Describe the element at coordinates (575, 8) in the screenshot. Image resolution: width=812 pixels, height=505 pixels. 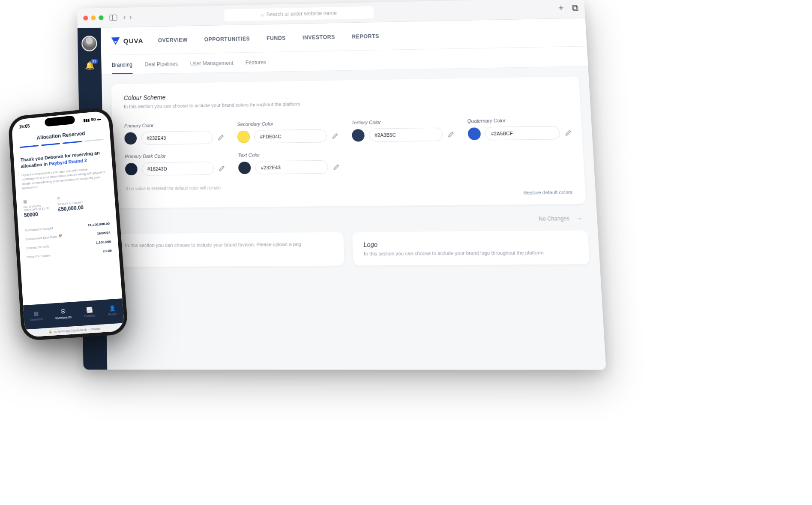
I see `tab-overview-button: ⧉` at that location.